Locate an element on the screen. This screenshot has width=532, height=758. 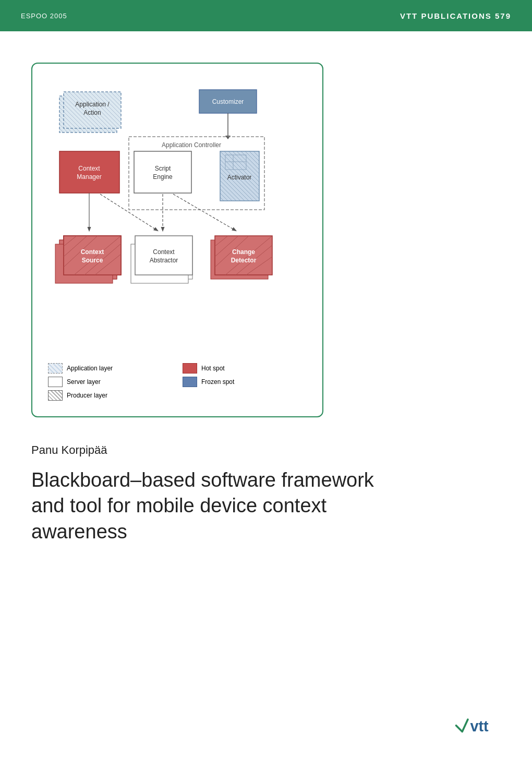
vtt-logo: vtt is located at coordinates (477, 723).